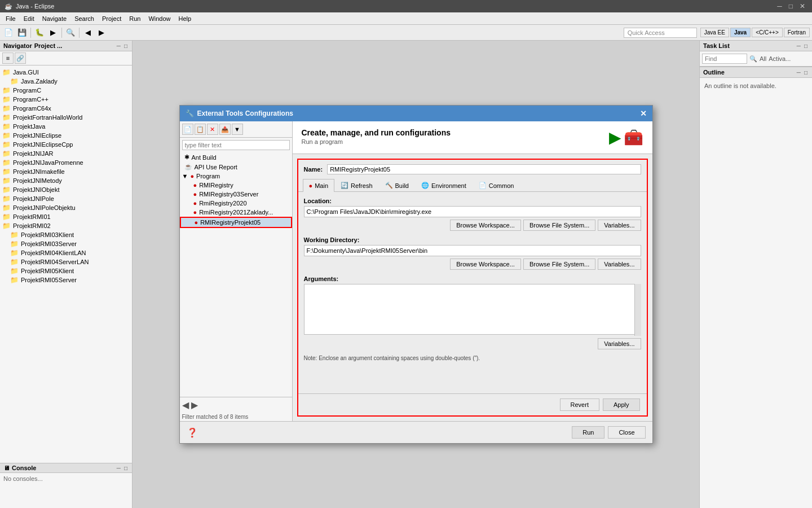 The width and height of the screenshot is (812, 508). I want to click on tree-item-java-gui: 📁 Java.GUI, so click(66, 72).